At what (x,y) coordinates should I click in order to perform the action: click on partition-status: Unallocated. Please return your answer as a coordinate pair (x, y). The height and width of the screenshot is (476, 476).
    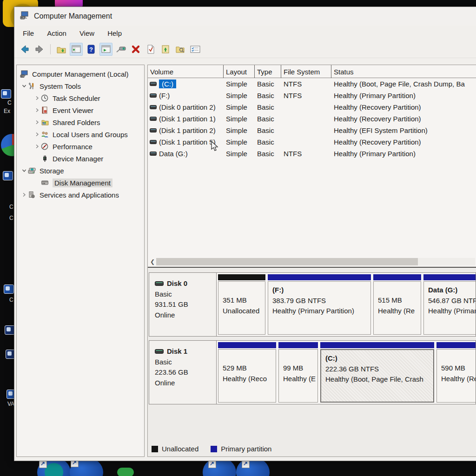
    Looking at the image, I should click on (244, 311).